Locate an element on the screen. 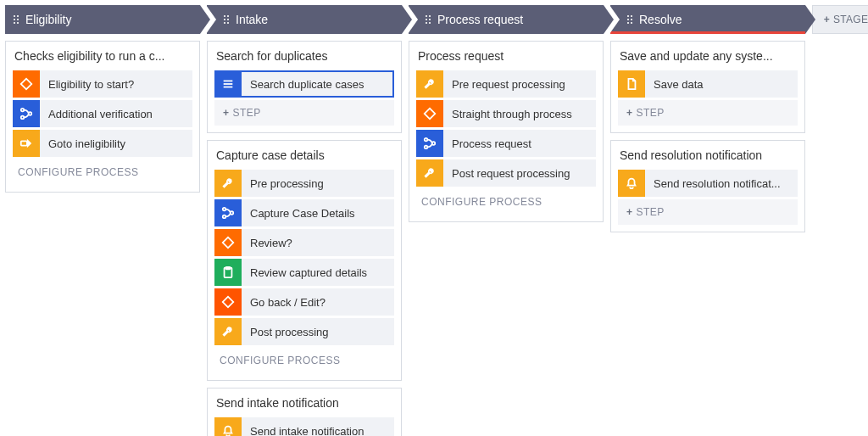 The height and width of the screenshot is (436, 868). stage-header: Process request is located at coordinates (506, 20).